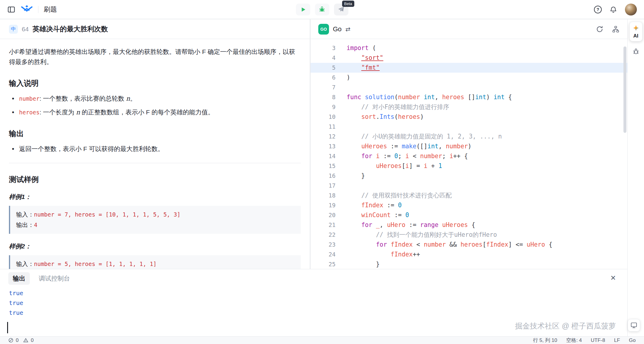 Image resolution: width=644 pixels, height=344 pixels. Describe the element at coordinates (92, 149) in the screenshot. I see `list-item-text: 返回一个整数，表示小 F 可以获得的最大胜利轮数。` at that location.